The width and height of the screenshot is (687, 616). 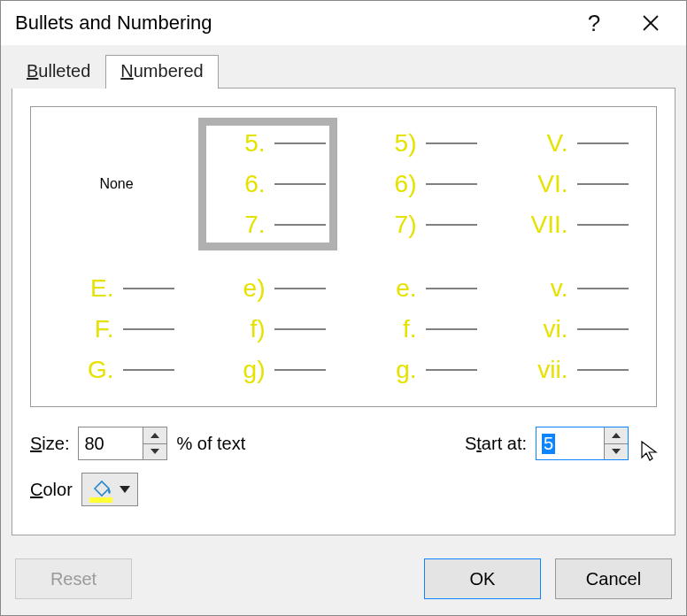 I want to click on preview-row: VI., so click(x=571, y=184).